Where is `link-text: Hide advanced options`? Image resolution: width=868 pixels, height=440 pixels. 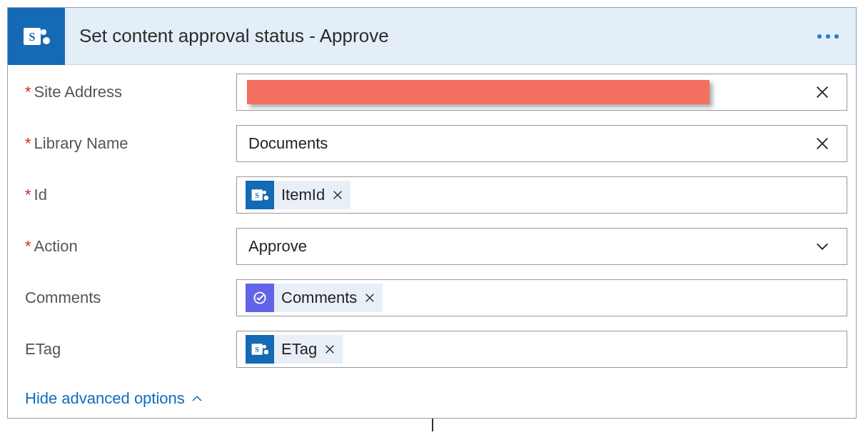
link-text: Hide advanced options is located at coordinates (105, 399).